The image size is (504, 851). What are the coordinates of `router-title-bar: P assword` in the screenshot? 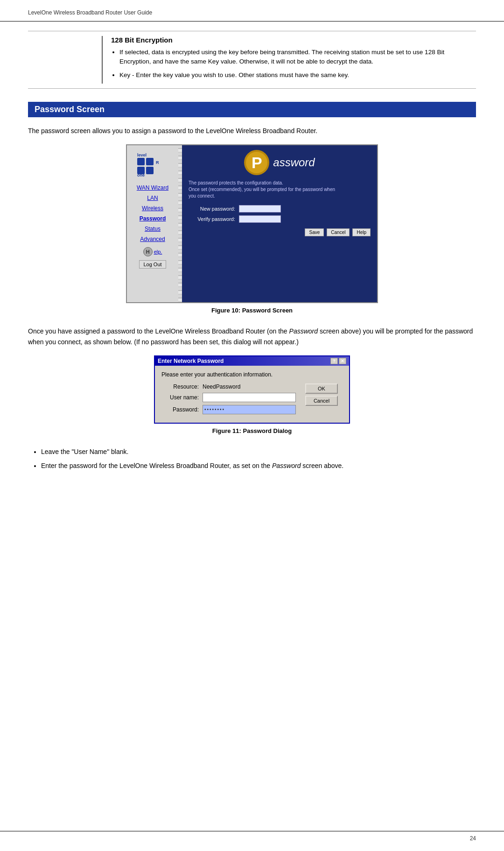 It's located at (280, 163).